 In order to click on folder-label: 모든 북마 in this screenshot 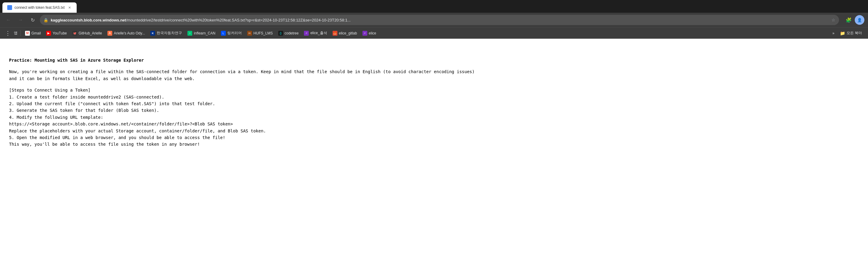, I will do `click(854, 33)`.